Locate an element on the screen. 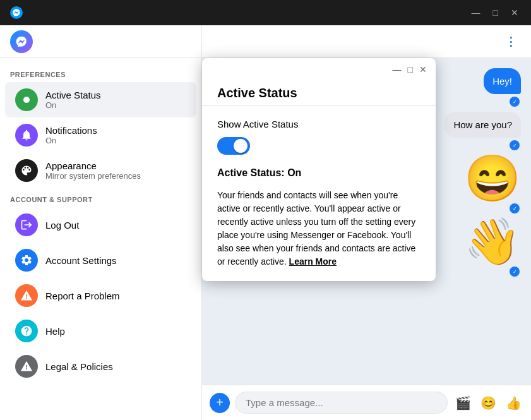 The width and height of the screenshot is (531, 420). sidebar-header is located at coordinates (101, 42).